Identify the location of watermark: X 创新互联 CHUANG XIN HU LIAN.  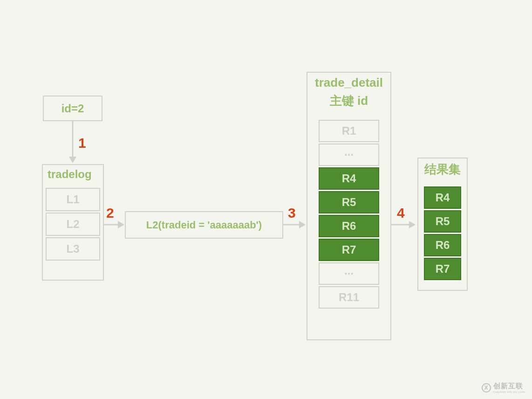
(503, 388).